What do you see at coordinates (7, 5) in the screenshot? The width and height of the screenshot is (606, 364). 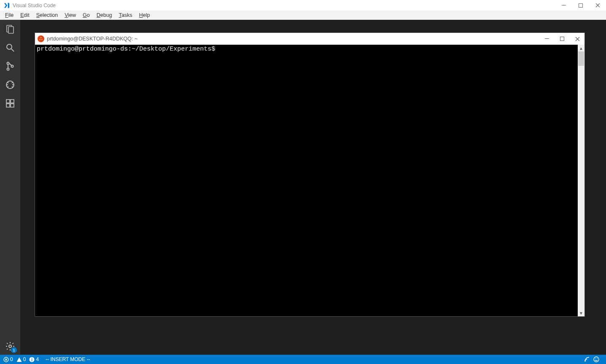 I see `vscode-logo-icon` at bounding box center [7, 5].